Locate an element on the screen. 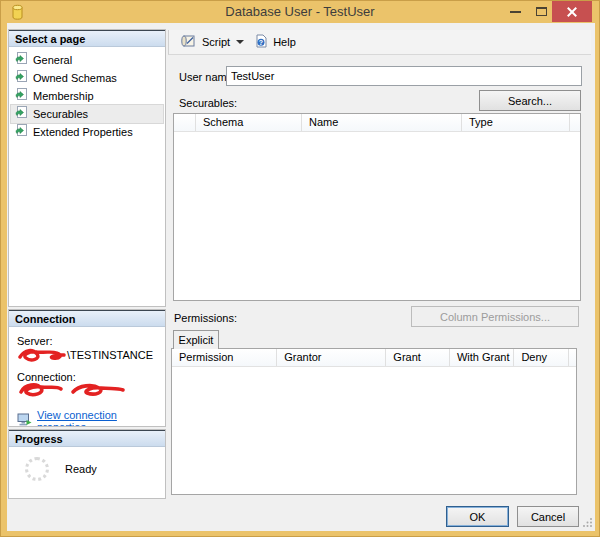 This screenshot has height=537, width=600. script-scroll-icon is located at coordinates (188, 42).